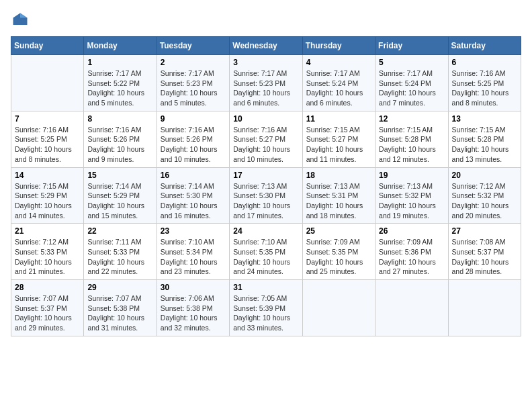 Image resolution: width=532 pixels, height=411 pixels. I want to click on day-info: Sunrise: 7:16 AMSunset: 5:26 PMDaylight:…, so click(193, 145).